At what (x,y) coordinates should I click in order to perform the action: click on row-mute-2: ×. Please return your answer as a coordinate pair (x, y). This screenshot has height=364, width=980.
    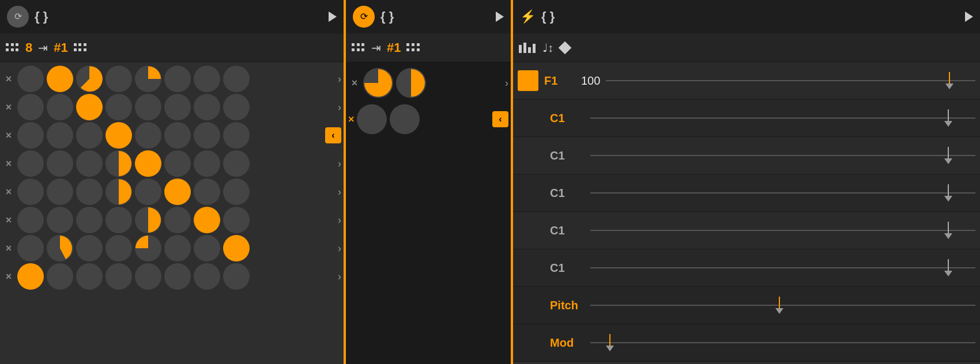
    Looking at the image, I should click on (9, 107).